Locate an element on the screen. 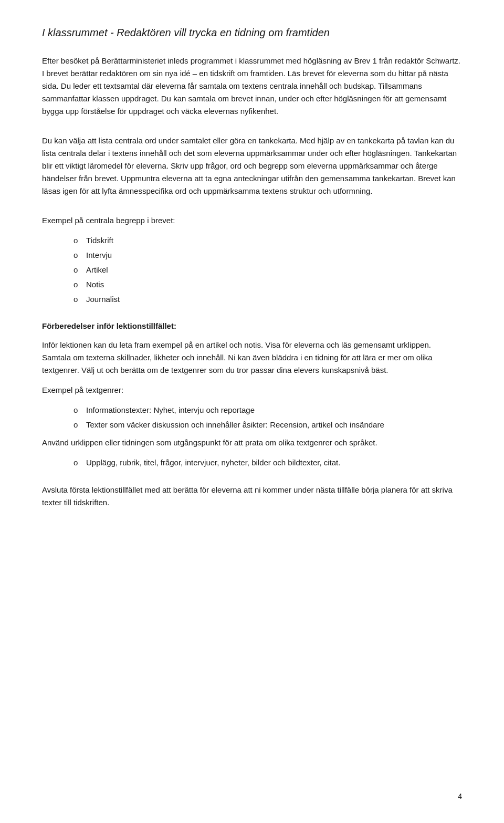  paragraph-6: Exempel på textgenrer: is located at coordinates (252, 390).